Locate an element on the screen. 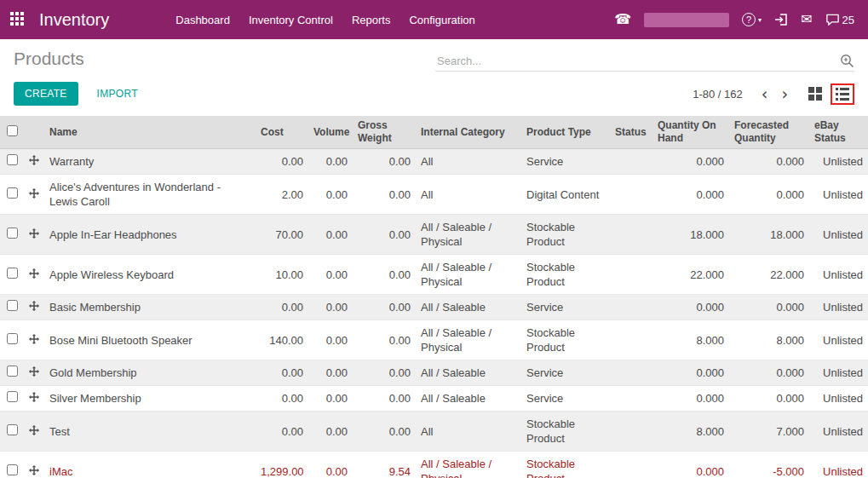 This screenshot has height=478, width=868. table-row: iMac 1,299.00 0.00 9.54 All / Saleable /… is located at coordinates (434, 465).